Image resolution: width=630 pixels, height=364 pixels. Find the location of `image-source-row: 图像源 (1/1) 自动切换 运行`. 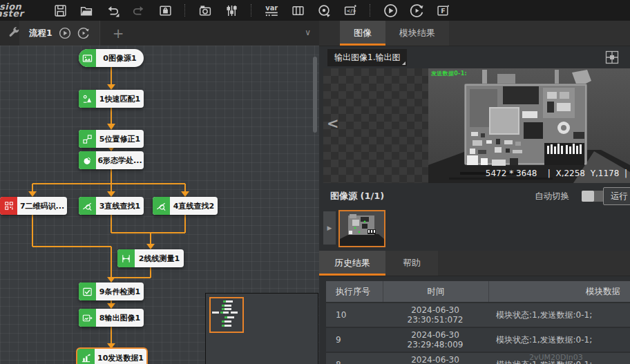

image-source-row: 图像源 (1/1) 自动切换 运行 is located at coordinates (475, 196).